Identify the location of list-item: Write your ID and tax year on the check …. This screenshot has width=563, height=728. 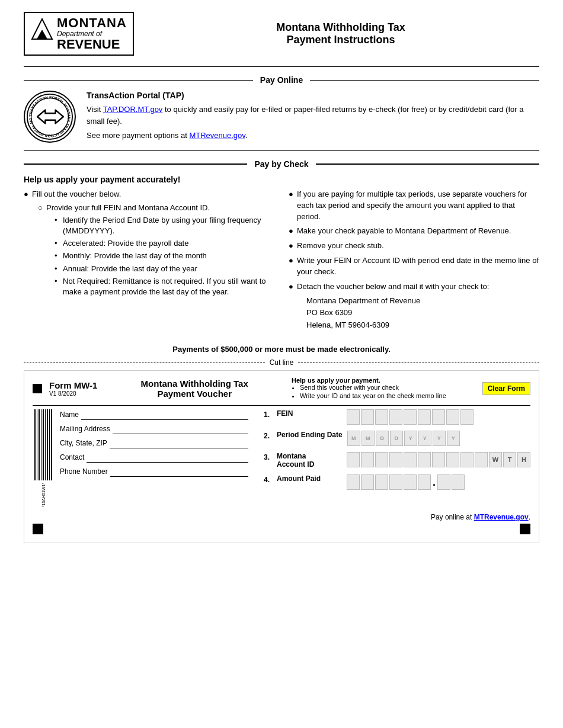
(389, 396).